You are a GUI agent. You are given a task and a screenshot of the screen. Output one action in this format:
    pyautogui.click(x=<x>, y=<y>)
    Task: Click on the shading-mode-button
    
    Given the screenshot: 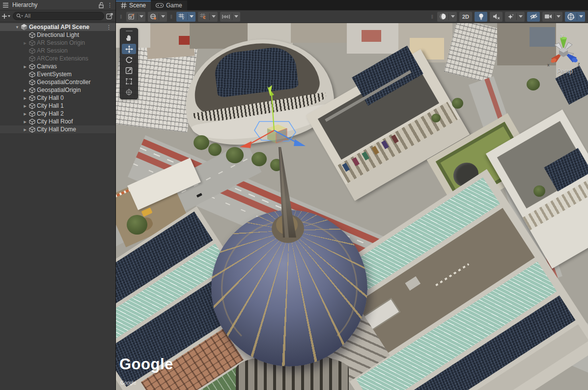 What is the action you would take?
    pyautogui.click(x=447, y=17)
    